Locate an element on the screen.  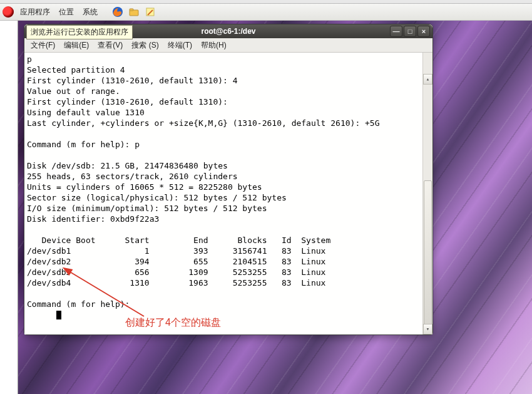
menu-search: 搜索 (S) is located at coordinates (145, 45).